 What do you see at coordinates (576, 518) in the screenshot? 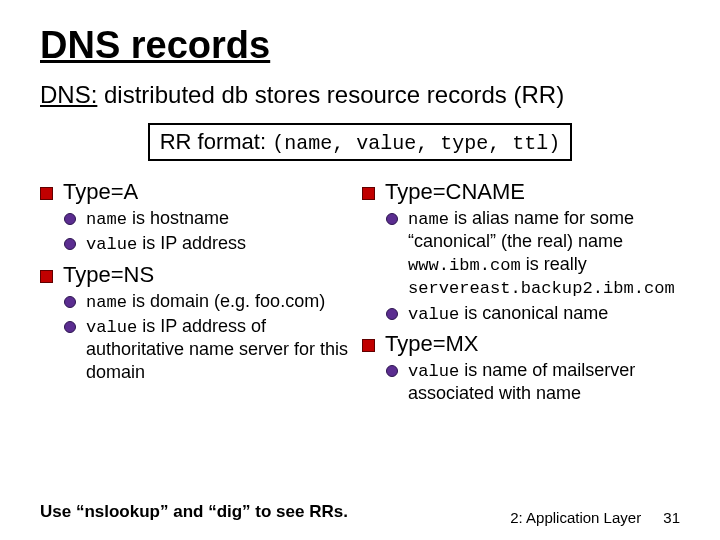
I see `footer-section: 2: Application Layer` at bounding box center [576, 518].